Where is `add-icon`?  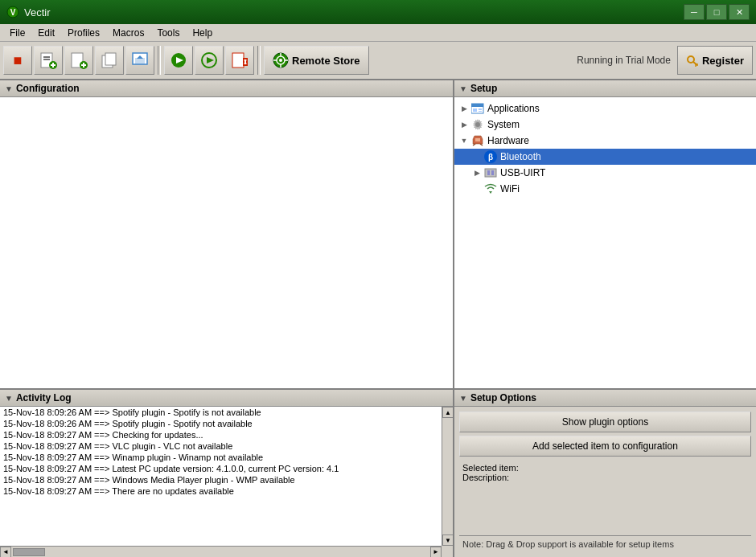
add-icon is located at coordinates (79, 60).